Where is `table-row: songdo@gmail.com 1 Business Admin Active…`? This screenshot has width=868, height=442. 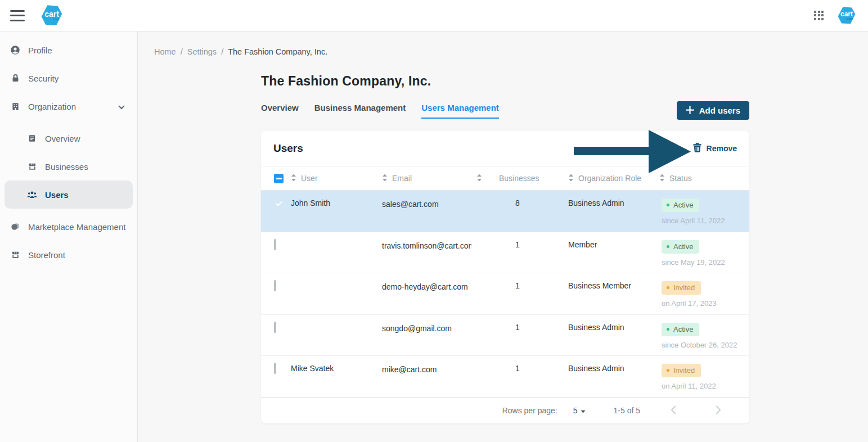
table-row: songdo@gmail.com 1 Business Admin Active… is located at coordinates (505, 336).